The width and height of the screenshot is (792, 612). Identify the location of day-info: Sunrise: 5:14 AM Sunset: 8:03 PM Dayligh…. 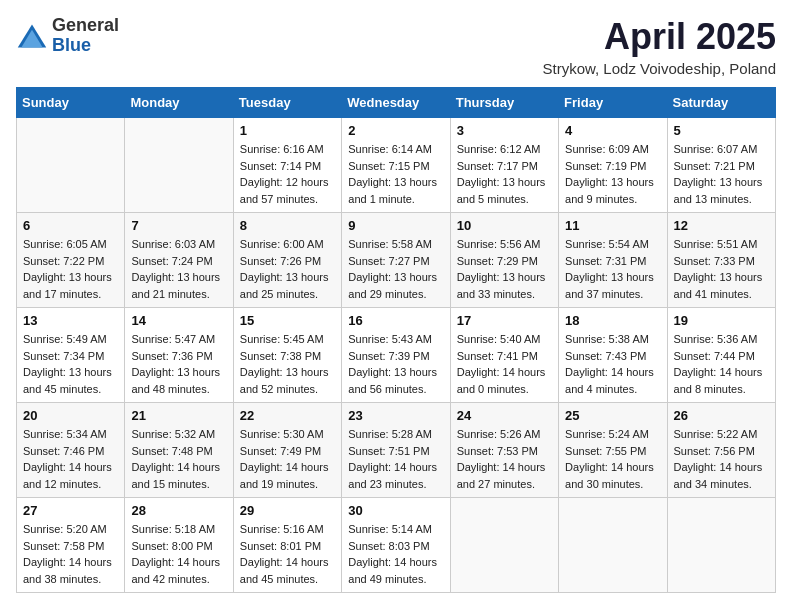
(396, 554).